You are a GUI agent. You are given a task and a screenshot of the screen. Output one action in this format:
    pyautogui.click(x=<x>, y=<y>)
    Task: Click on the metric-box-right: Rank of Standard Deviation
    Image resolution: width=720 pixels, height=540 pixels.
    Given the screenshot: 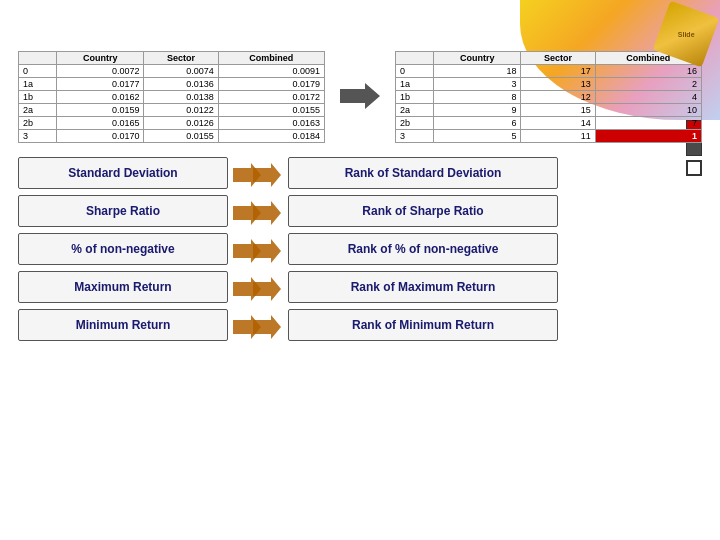 What is the action you would take?
    pyautogui.click(x=423, y=173)
    